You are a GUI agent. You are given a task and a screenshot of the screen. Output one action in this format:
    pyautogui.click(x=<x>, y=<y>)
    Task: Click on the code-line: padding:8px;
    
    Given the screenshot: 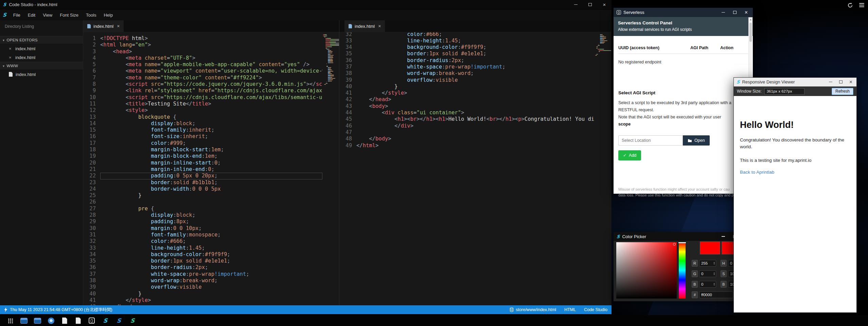 What is the action you would take?
    pyautogui.click(x=211, y=222)
    